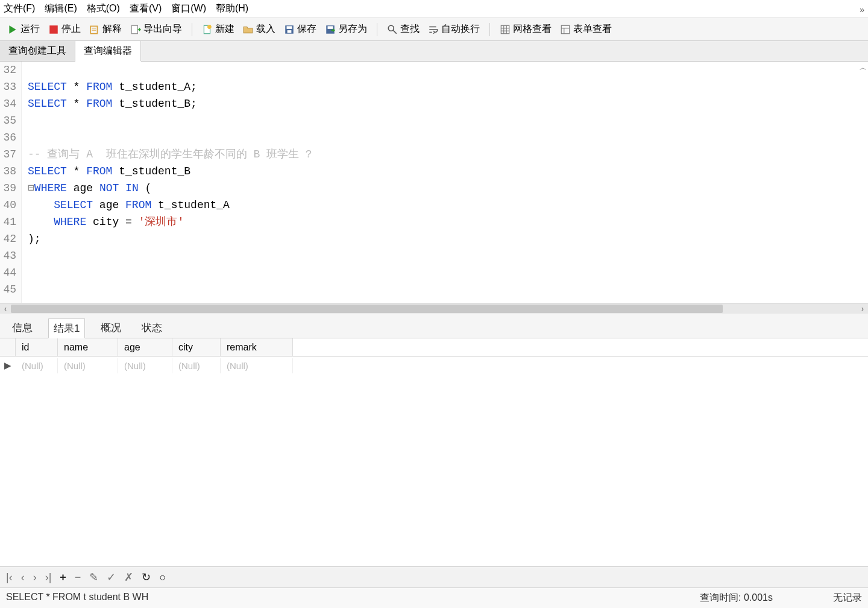  Describe the element at coordinates (433, 30) in the screenshot. I see `wrap-icon` at that location.